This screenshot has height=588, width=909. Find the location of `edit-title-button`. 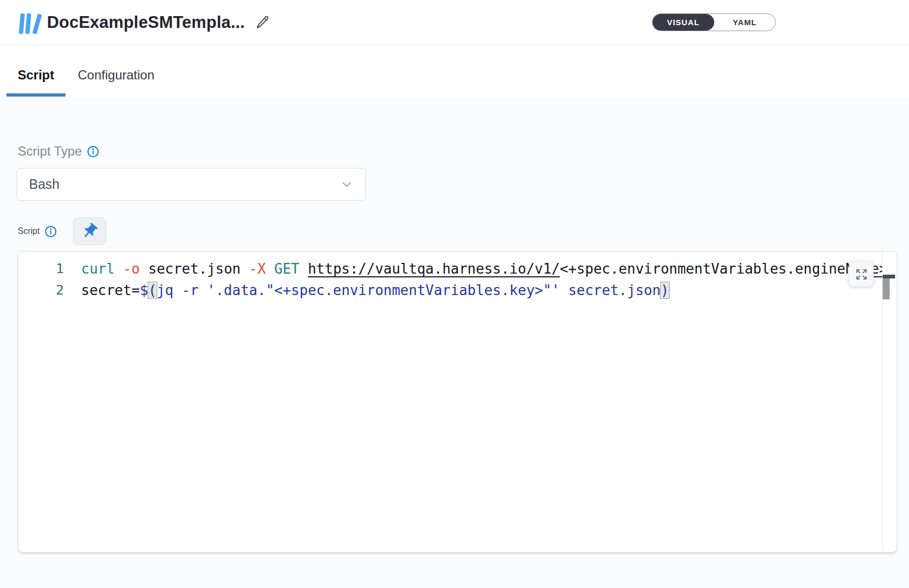

edit-title-button is located at coordinates (263, 23).